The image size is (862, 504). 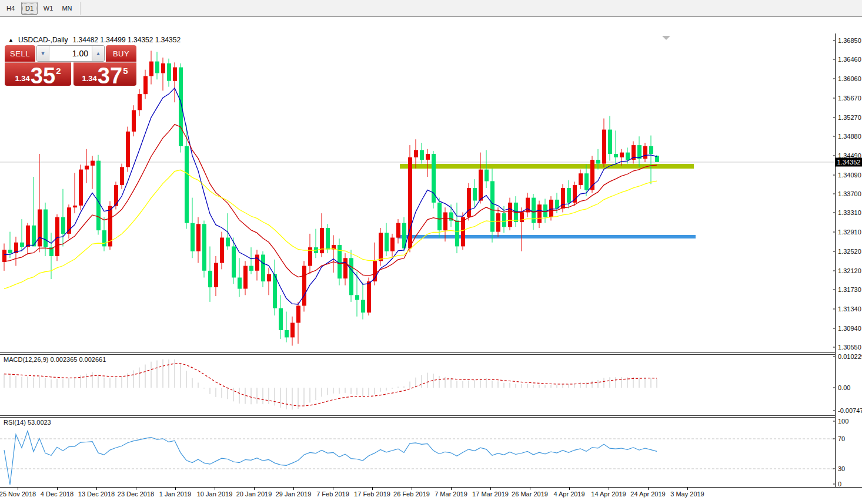 What do you see at coordinates (850, 59) in the screenshot?
I see `price-axis-label: 1.36460` at bounding box center [850, 59].